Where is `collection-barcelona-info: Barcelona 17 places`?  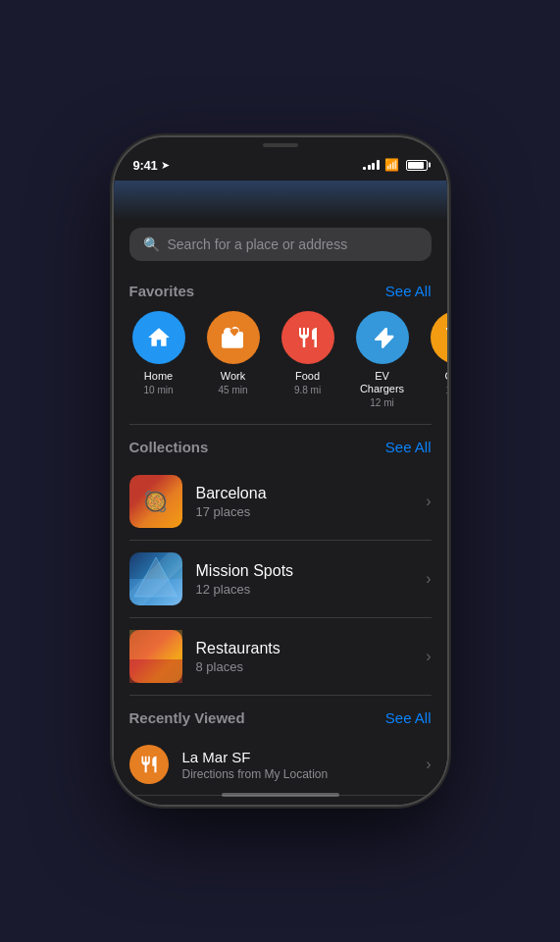
collection-barcelona-info: Barcelona 17 places is located at coordinates (231, 502).